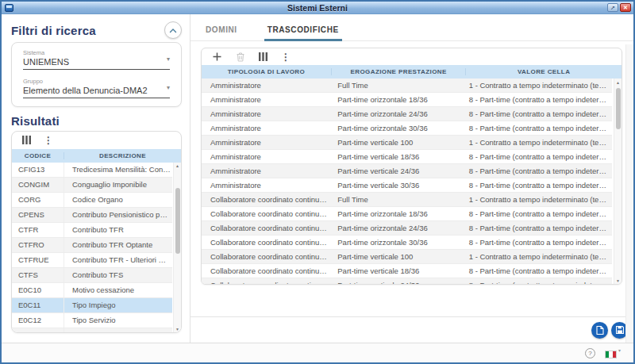 The width and height of the screenshot is (635, 364). Describe the element at coordinates (406, 200) in the screenshot. I see `grid-row: Collaboratore coordinato continuativoFul…` at that location.